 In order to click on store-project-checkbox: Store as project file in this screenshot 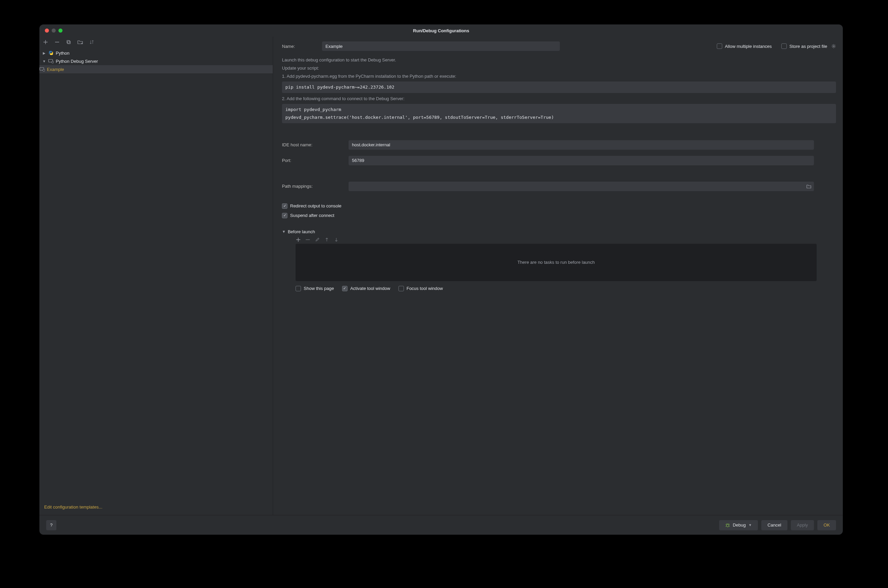, I will do `click(809, 46)`.